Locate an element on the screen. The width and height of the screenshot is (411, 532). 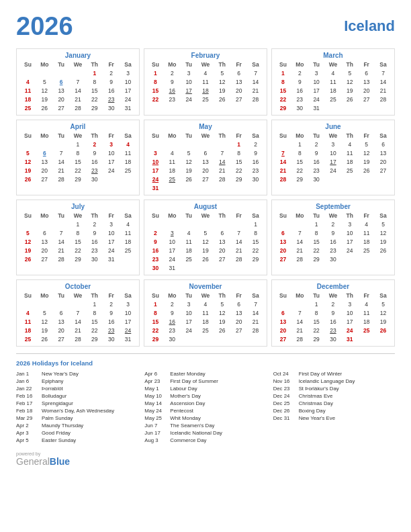
holiday-entry: Feb 16Bolludagur is located at coordinates (77, 396).